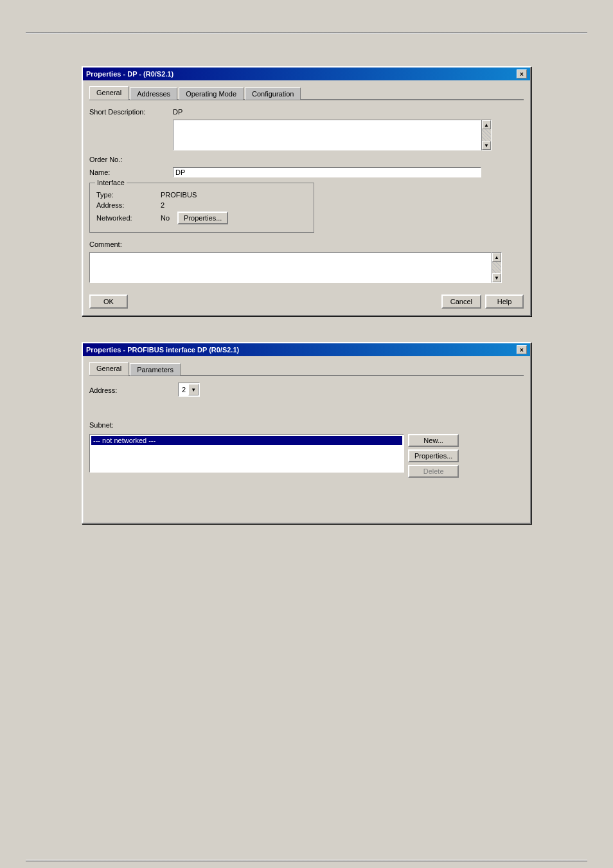 The height and width of the screenshot is (868, 613). What do you see at coordinates (306, 369) in the screenshot?
I see `dialog2-tab-bar: General Parameters` at bounding box center [306, 369].